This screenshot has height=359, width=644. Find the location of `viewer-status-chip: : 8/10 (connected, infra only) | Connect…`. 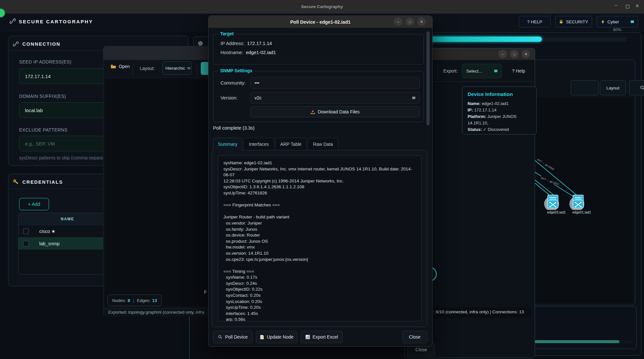

viewer-status-chip: : 8/10 (connected, infra only) | Connect… is located at coordinates (478, 313).